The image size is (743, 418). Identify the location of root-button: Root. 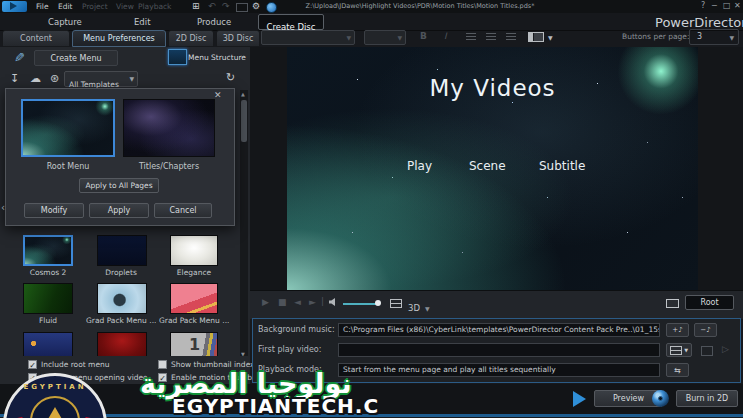
(710, 302).